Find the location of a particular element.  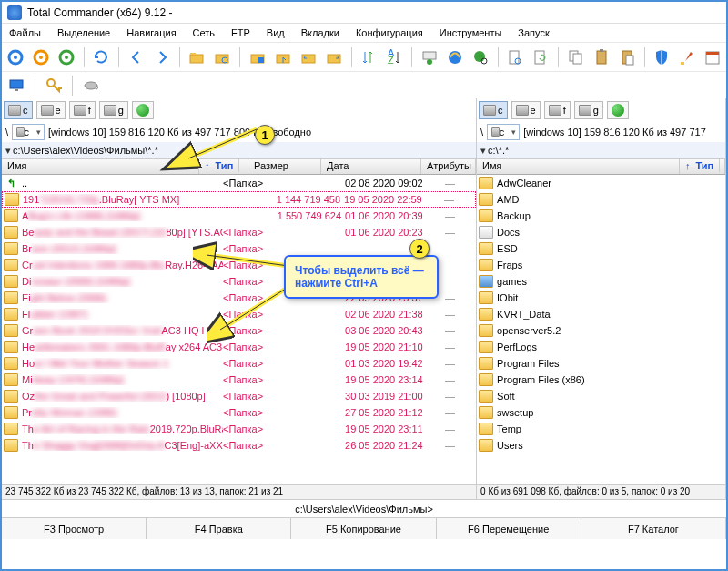

file-row: IObit is located at coordinates (601, 298).